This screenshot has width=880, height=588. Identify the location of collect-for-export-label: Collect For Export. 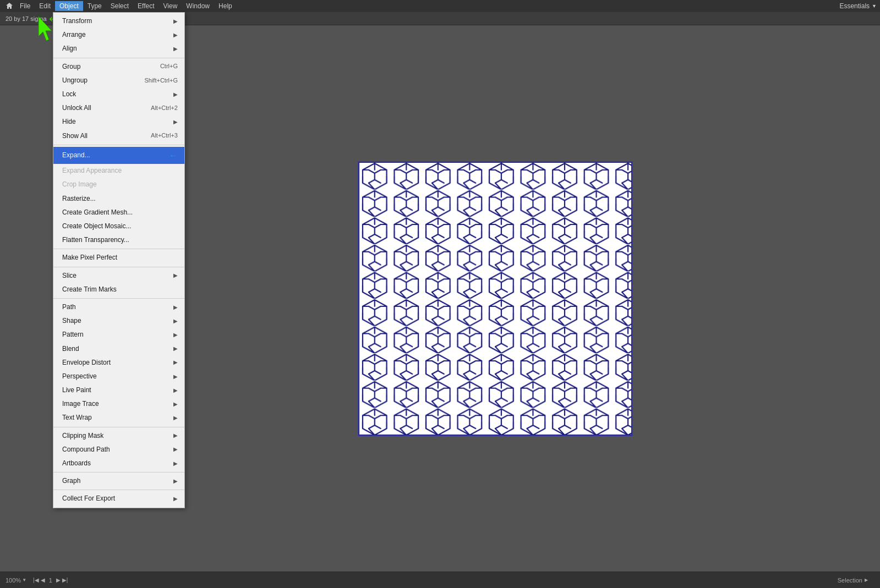
(89, 498).